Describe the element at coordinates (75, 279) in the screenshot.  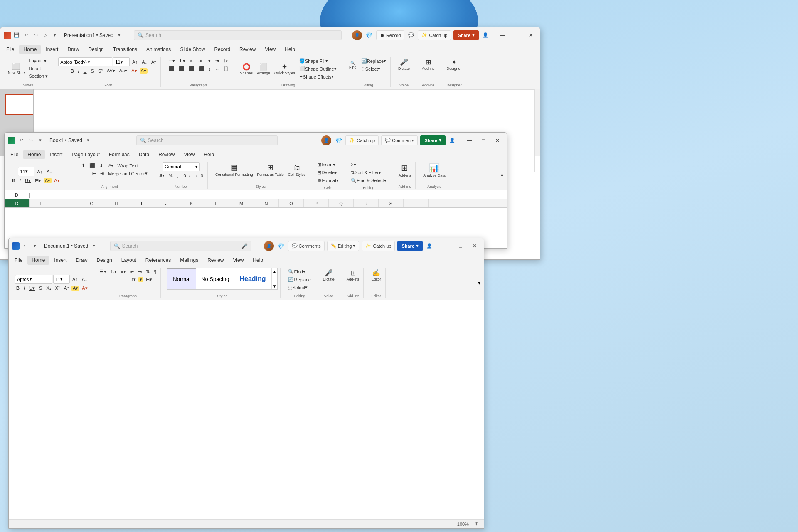
I see `word-inc-font-btn: A↑` at that location.